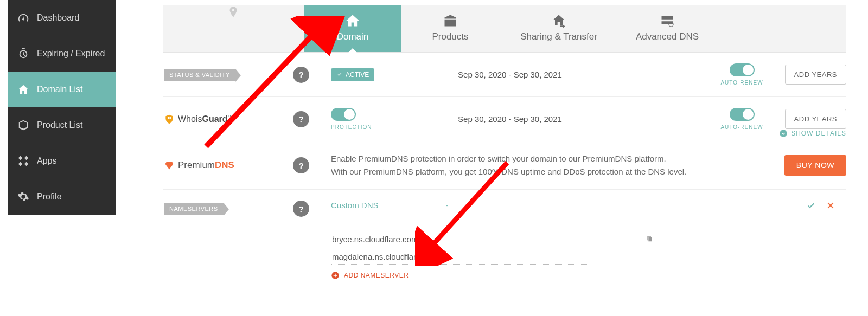 The height and width of the screenshot is (316, 868). What do you see at coordinates (23, 161) in the screenshot?
I see `apps-icon` at bounding box center [23, 161].